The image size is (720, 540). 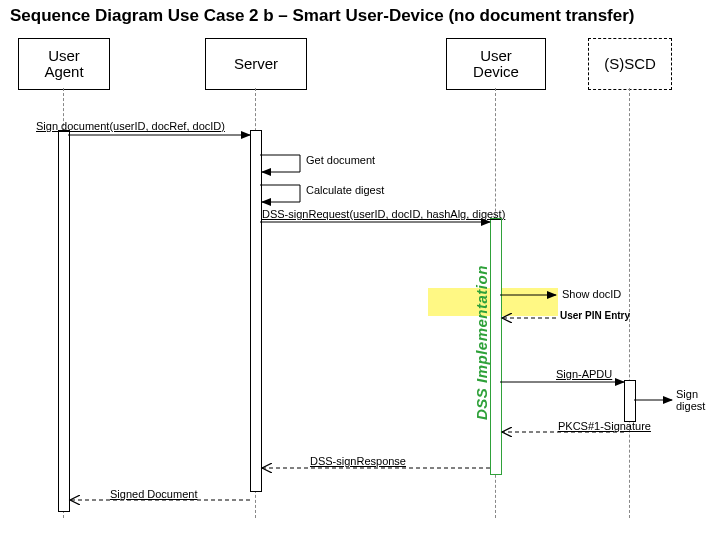 What do you see at coordinates (256, 64) in the screenshot?
I see `actor-server: Server` at bounding box center [256, 64].